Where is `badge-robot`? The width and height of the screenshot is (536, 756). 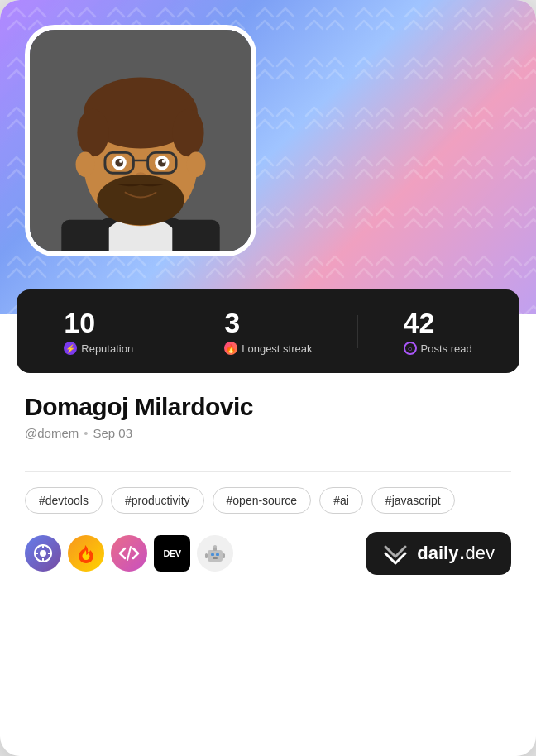
badge-robot is located at coordinates (215, 553).